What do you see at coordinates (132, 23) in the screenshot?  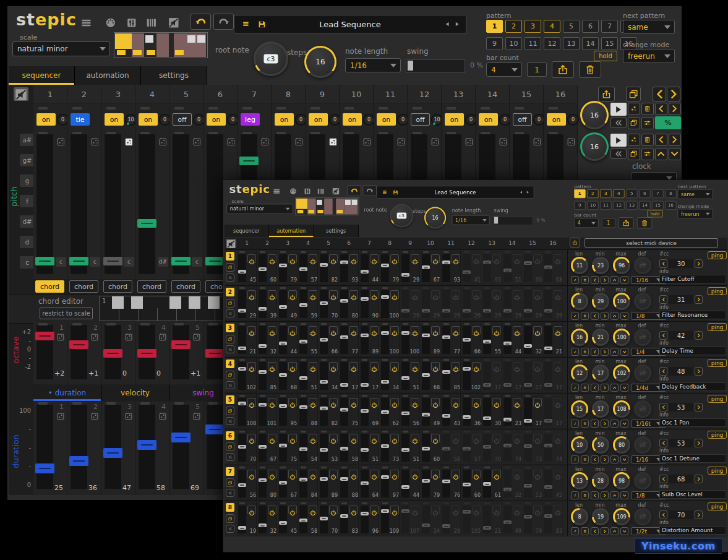 I see `fader-icon` at bounding box center [132, 23].